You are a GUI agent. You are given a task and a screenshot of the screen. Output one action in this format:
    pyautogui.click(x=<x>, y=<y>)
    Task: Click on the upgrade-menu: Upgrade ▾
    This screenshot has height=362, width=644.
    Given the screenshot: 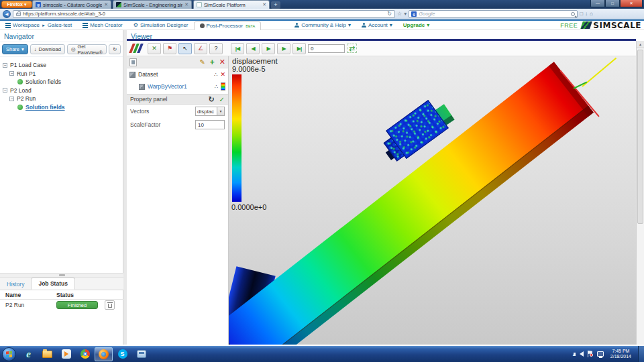 What is the action you would take?
    pyautogui.click(x=416, y=25)
    